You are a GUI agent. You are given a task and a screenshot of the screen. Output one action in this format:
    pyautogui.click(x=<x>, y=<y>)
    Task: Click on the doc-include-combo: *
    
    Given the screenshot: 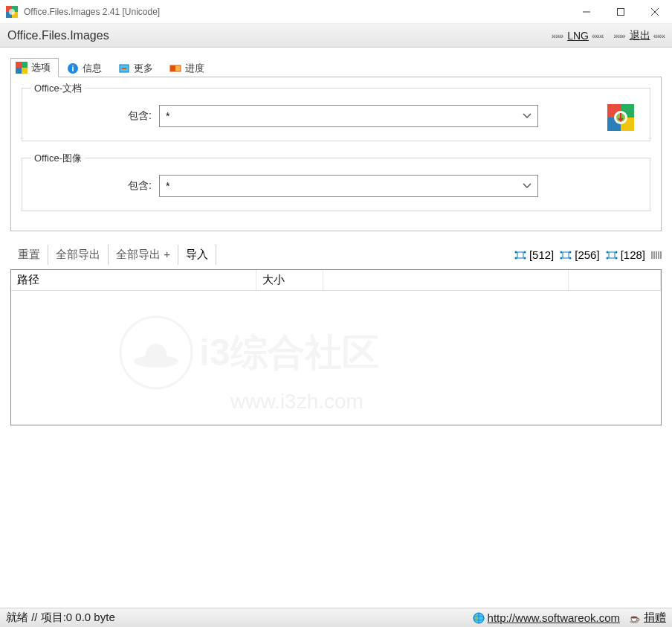 What is the action you would take?
    pyautogui.click(x=349, y=116)
    